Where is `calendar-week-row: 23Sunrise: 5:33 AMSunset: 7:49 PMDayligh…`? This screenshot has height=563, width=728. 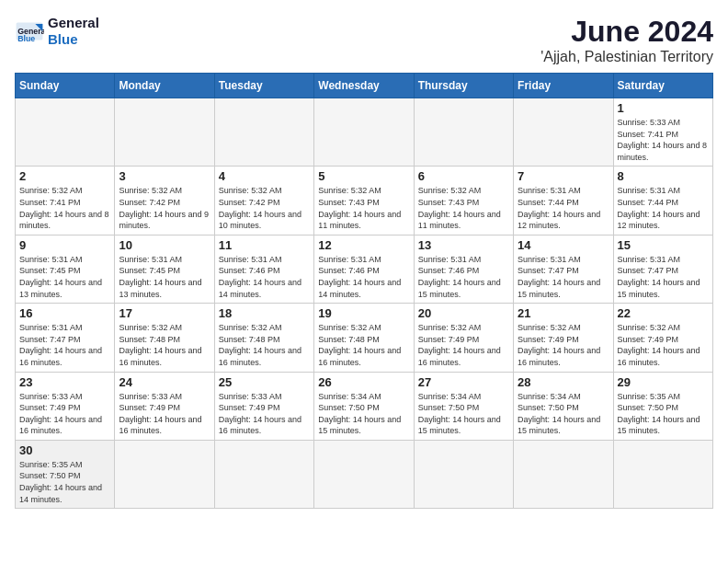
calendar-week-row: 23Sunrise: 5:33 AMSunset: 7:49 PMDayligh… is located at coordinates (364, 406).